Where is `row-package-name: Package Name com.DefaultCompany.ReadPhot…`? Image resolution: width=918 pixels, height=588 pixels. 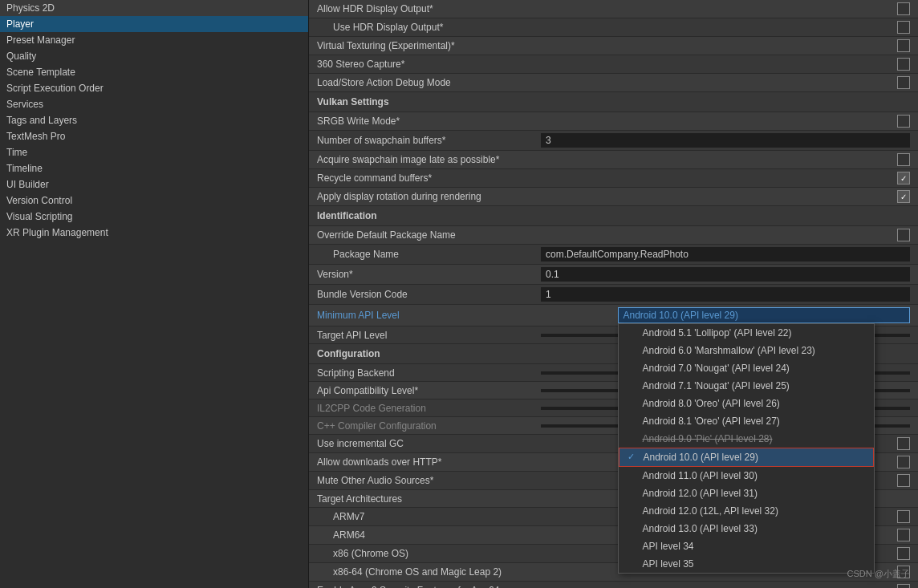 row-package-name: Package Name com.DefaultCompany.ReadPhot… is located at coordinates (613, 255).